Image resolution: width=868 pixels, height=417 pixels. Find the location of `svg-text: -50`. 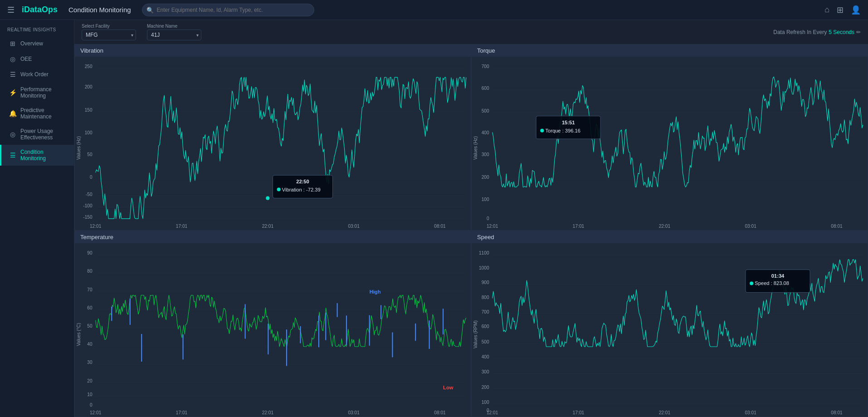

svg-text: -50 is located at coordinates (89, 194).